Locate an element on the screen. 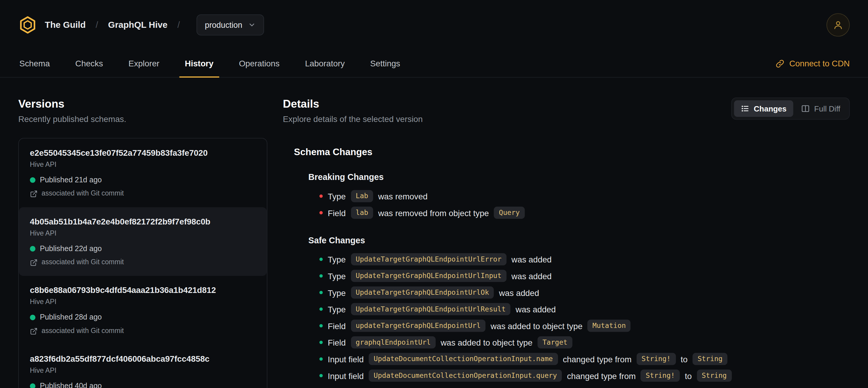 This screenshot has height=388, width=868. target-selector: production is located at coordinates (230, 25).